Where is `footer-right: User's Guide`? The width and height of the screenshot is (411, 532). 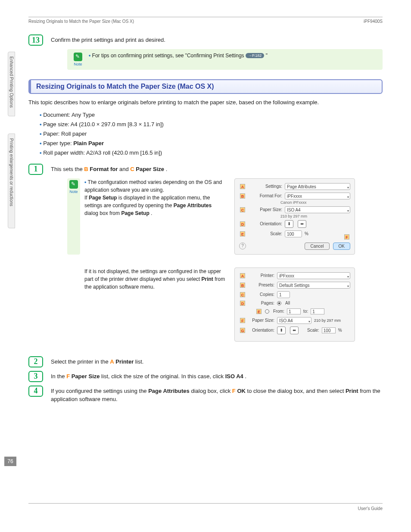 footer-right: User's Guide is located at coordinates (371, 508).